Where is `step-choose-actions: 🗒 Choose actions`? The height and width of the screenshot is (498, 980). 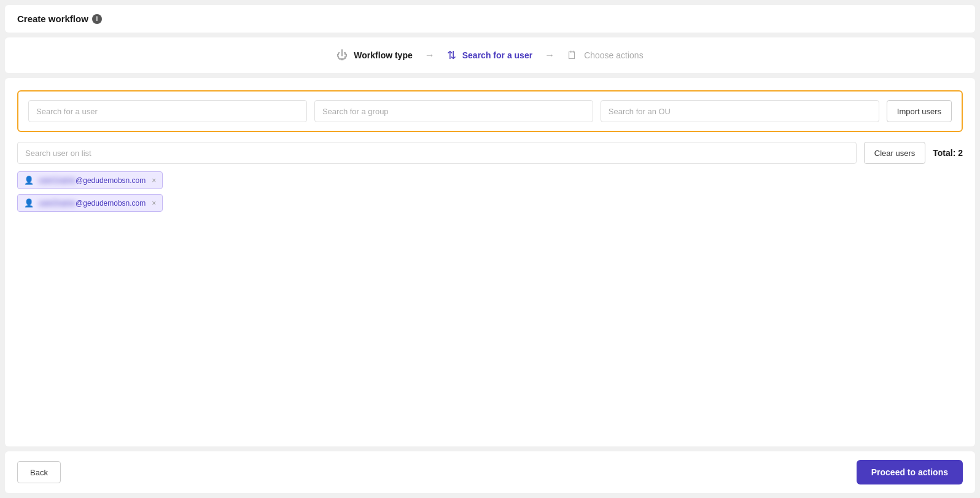 step-choose-actions: 🗒 Choose actions is located at coordinates (605, 55).